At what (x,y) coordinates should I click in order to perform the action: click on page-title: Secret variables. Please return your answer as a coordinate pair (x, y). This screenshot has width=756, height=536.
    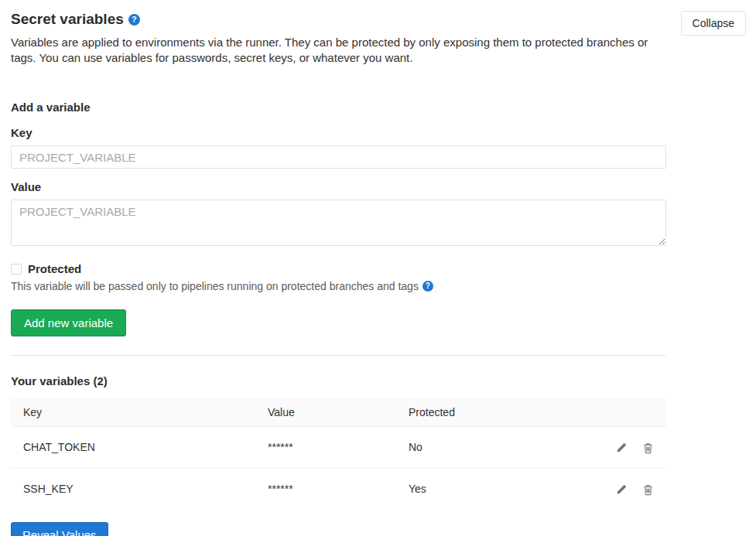
    Looking at the image, I should click on (67, 19).